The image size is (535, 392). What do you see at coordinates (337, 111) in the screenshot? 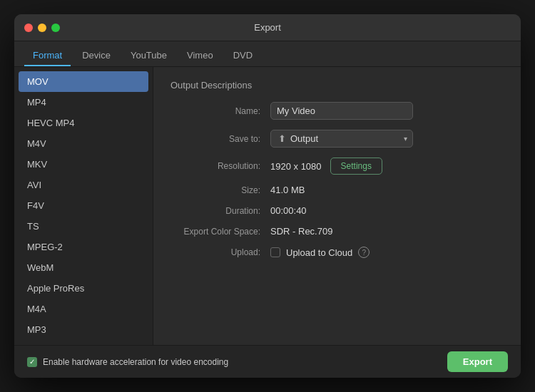
I see `name-row: Name:` at bounding box center [337, 111].